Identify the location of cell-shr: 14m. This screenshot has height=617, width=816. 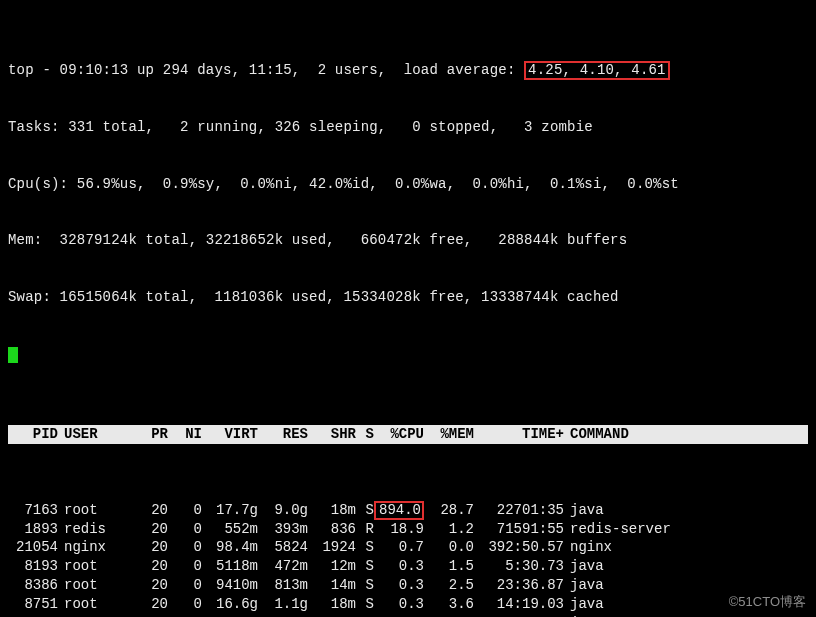
(332, 586).